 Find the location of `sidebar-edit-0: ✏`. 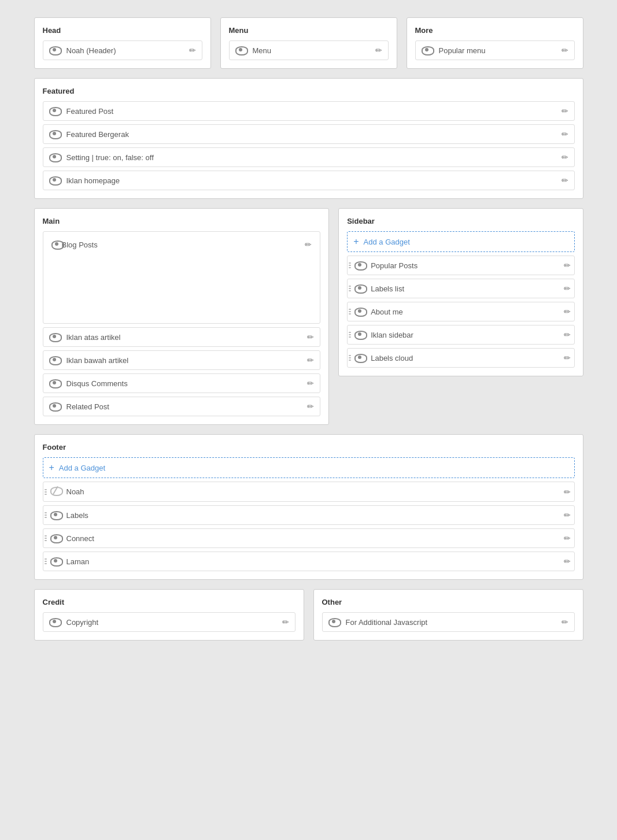

sidebar-edit-0: ✏ is located at coordinates (567, 265).